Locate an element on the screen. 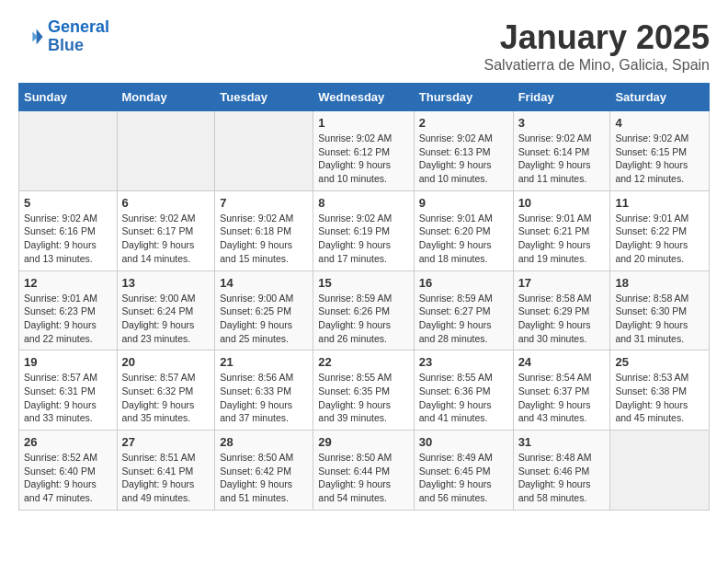  cell-daylight-info: Sunrise: 9:01 AM Sunset: 6:23 PM Dayligh… is located at coordinates (68, 318).